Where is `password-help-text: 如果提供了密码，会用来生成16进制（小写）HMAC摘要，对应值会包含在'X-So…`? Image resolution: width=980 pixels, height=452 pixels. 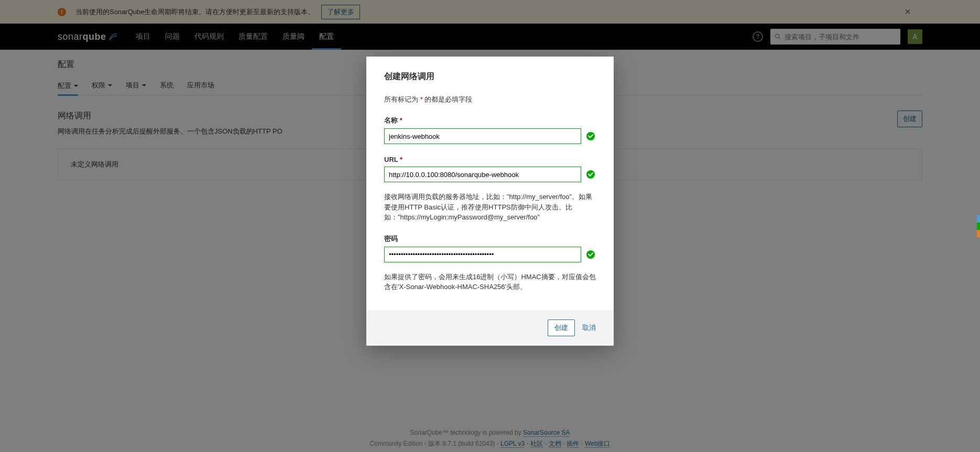
password-help-text: 如果提供了密码，会用来生成16进制（小写）HMAC摘要，对应值会包含在'X-So… is located at coordinates (490, 282).